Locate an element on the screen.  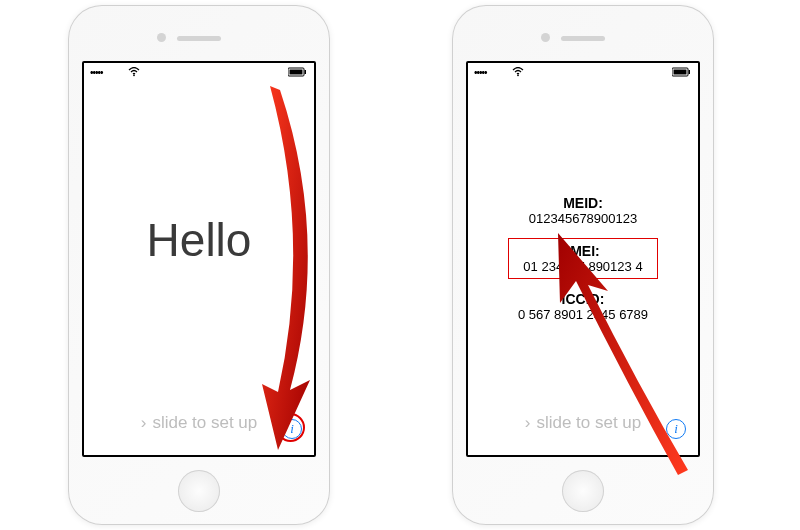
iccid-label: ICCID: is located at coordinates (583, 299).